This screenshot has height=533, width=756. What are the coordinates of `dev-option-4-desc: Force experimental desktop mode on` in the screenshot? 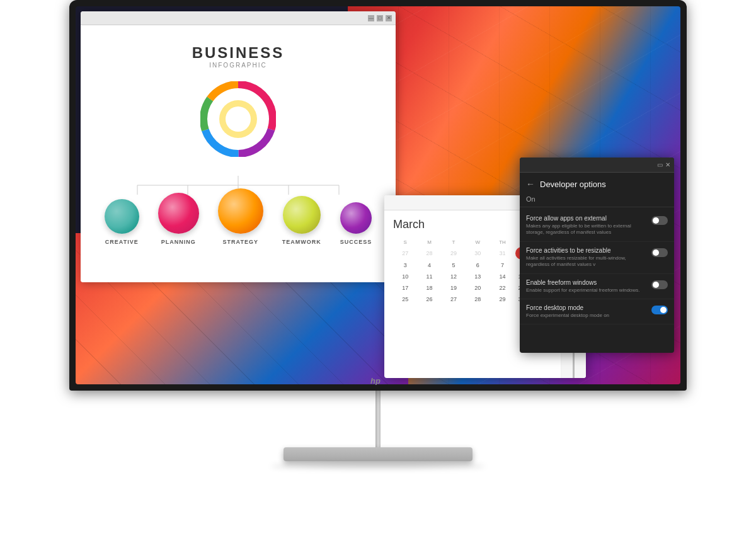 It's located at (586, 316).